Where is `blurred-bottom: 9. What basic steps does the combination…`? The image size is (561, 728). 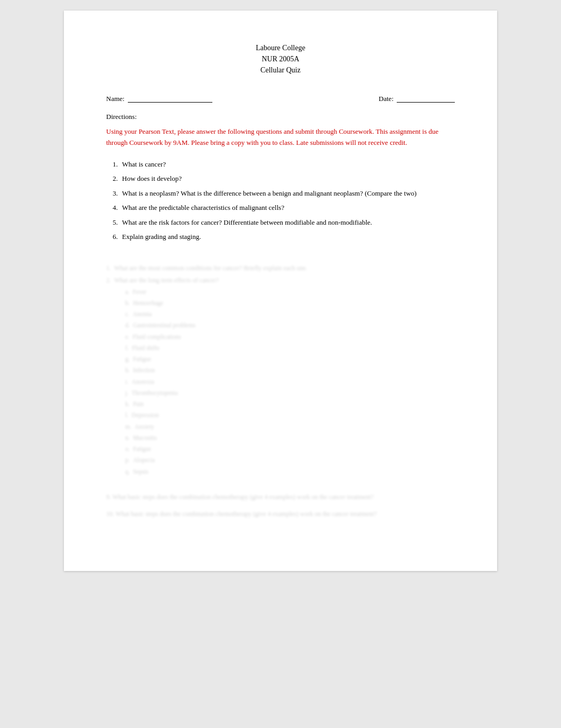
blurred-bottom: 9. What basic steps does the combination… is located at coordinates (280, 505).